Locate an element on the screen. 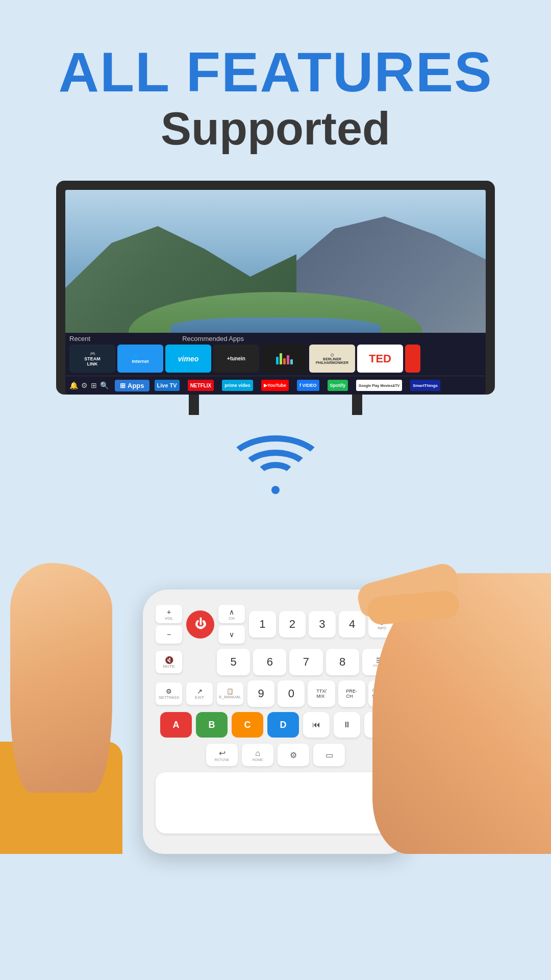 The width and height of the screenshot is (551, 980). remote-control: + VOL − ⏻ ∧ CH ∨ 1 is located at coordinates (276, 722).